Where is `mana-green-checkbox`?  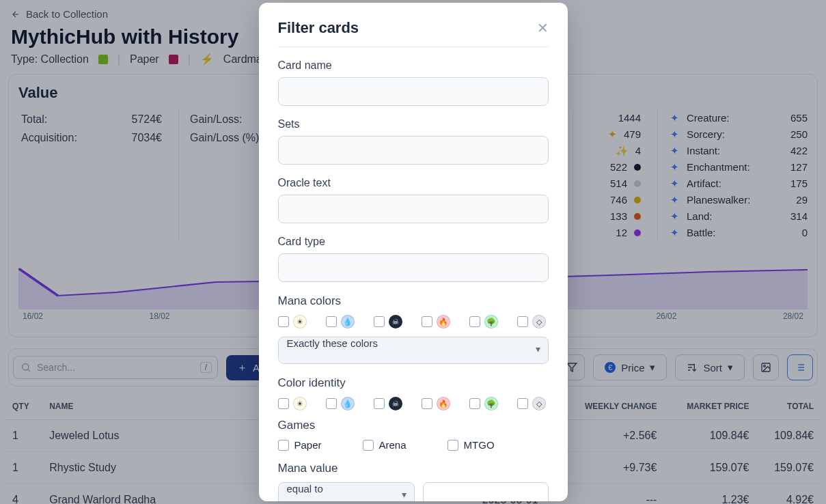 mana-green-checkbox is located at coordinates (475, 322).